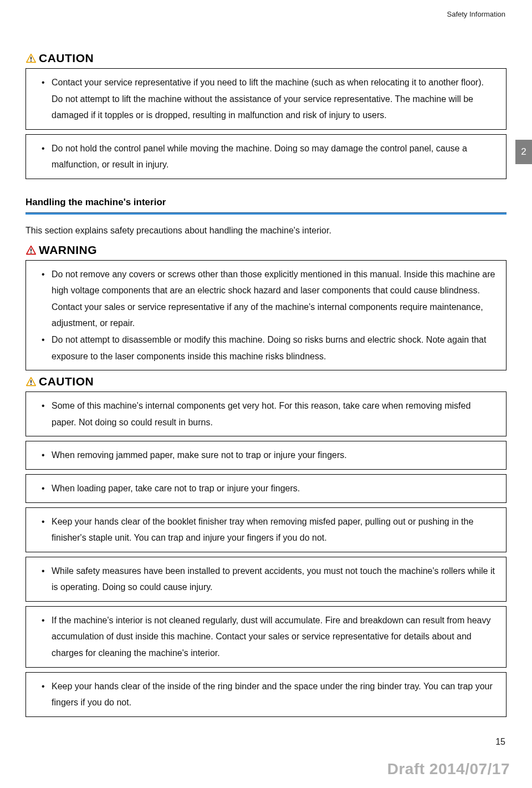 The image size is (532, 788). Describe the element at coordinates (270, 579) in the screenshot. I see `notice-item: While safety measures have been installe…` at that location.